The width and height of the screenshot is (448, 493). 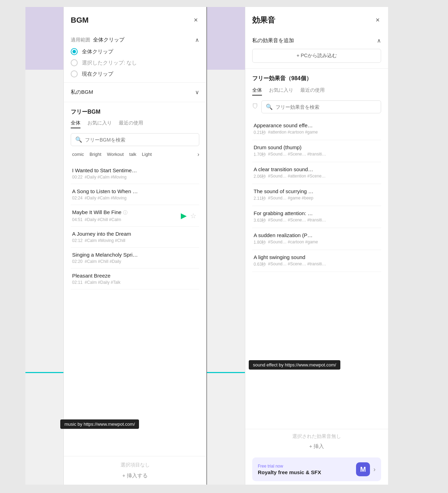 I want to click on song-tags-5: #Calm #Chill #Daily, so click(x=103, y=261).